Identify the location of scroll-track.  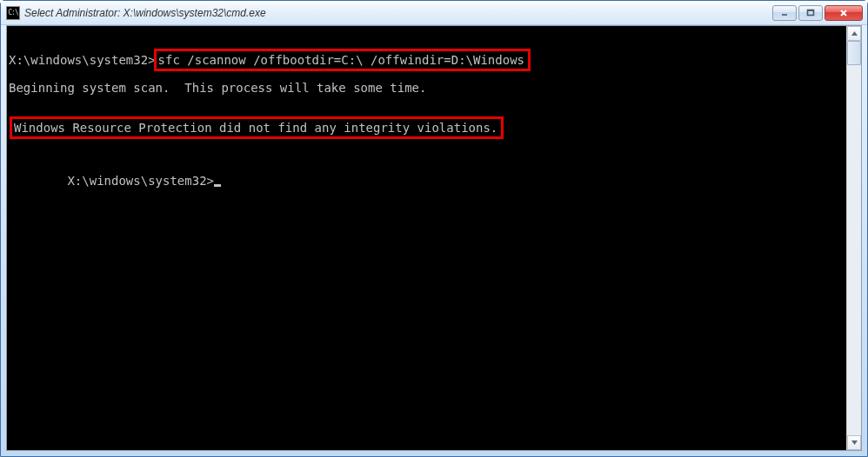
(854, 238).